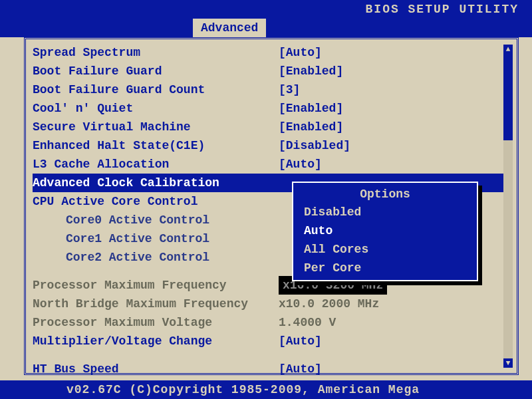 The image size is (532, 399). I want to click on info-label: Processor Maximum Voltage, so click(156, 323).